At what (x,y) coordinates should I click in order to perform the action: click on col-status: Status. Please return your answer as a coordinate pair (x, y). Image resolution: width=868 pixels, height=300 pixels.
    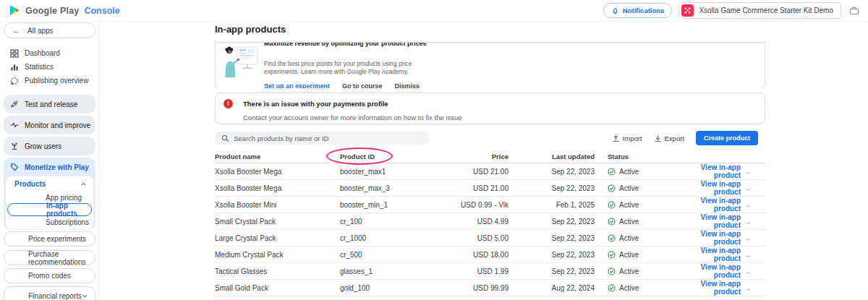
    Looking at the image, I should click on (637, 156).